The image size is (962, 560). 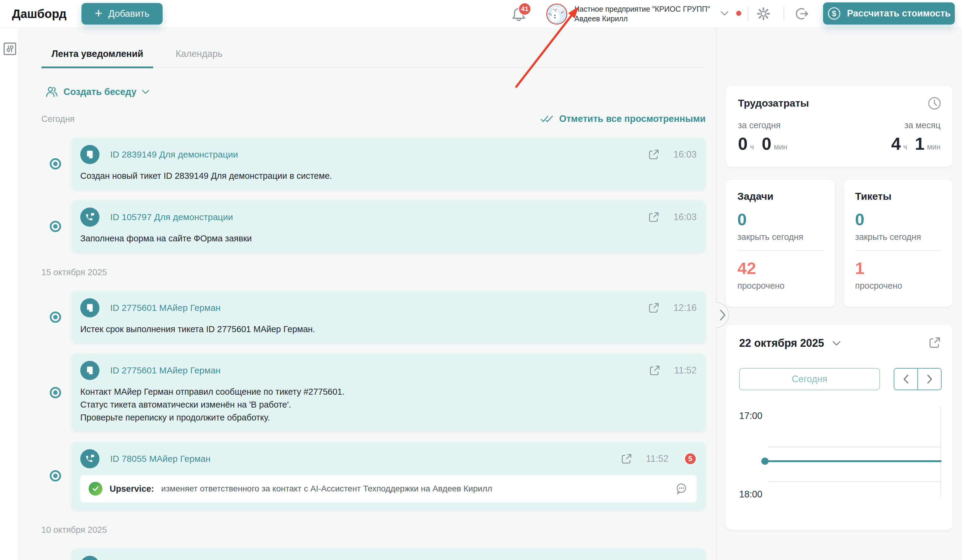 I want to click on worklog-today: за сегодня 0 ч 0 мин, so click(x=763, y=136).